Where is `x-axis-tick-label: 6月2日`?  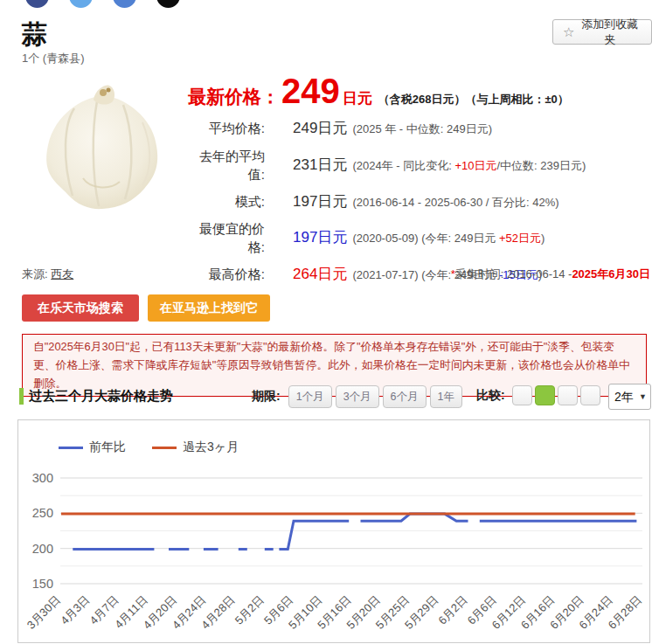 x-axis-tick-label: 6月2日 is located at coordinates (453, 610).